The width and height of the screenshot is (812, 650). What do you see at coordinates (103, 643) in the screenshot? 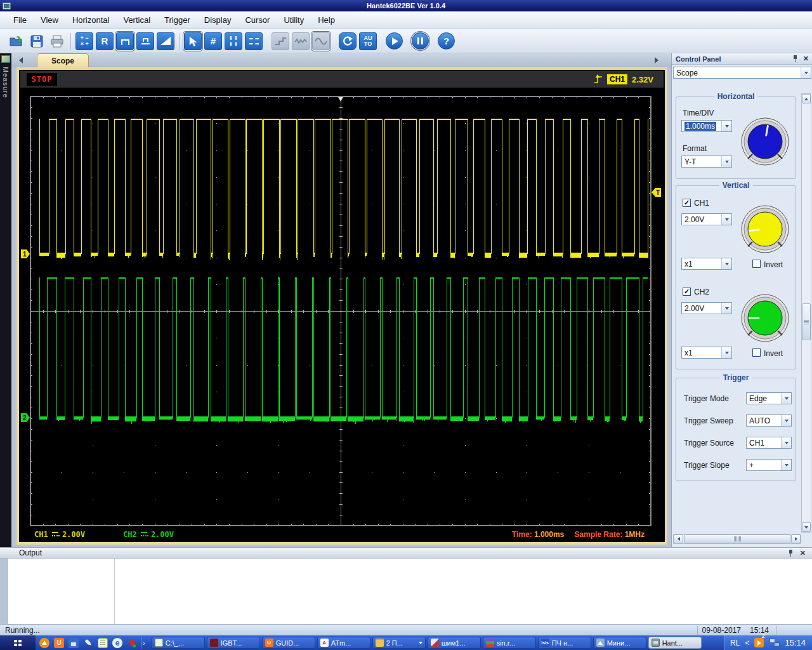
I see `notepad-icon` at bounding box center [103, 643].